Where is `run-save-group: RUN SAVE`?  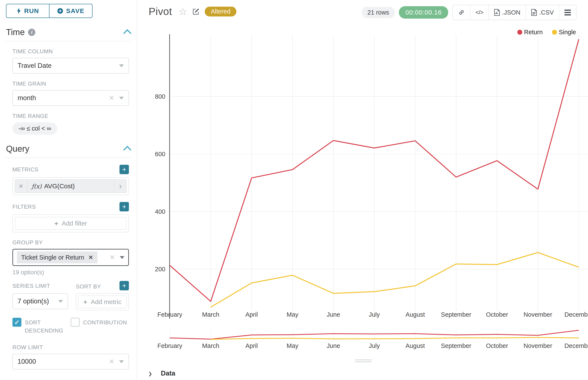
run-save-group: RUN SAVE is located at coordinates (49, 11).